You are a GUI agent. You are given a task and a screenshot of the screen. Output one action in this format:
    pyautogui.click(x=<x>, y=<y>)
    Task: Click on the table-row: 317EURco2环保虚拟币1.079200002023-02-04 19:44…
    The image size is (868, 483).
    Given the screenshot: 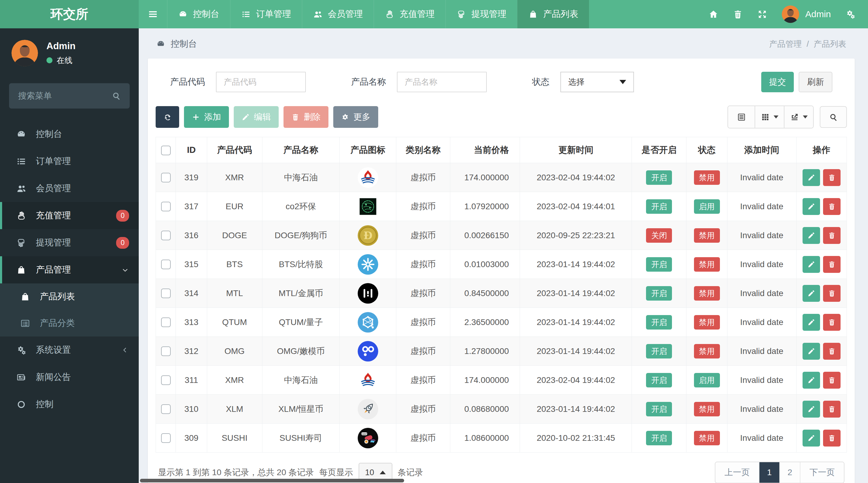 What is the action you would take?
    pyautogui.click(x=501, y=206)
    